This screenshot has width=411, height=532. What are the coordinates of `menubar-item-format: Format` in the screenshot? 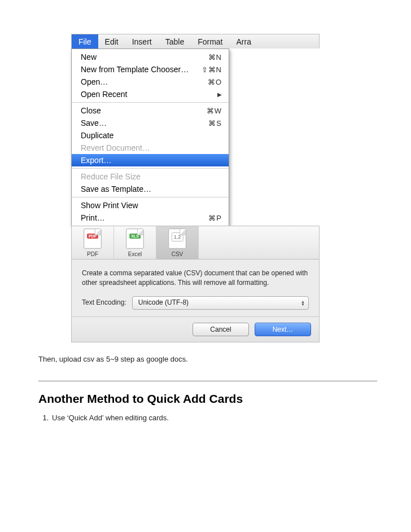 It's located at (210, 42).